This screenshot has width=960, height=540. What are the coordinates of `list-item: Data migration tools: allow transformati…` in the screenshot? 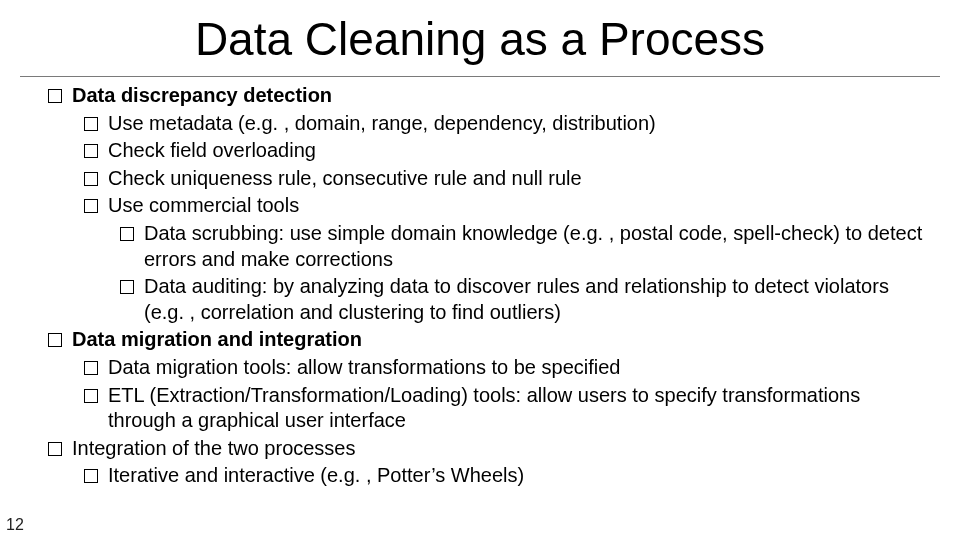 It's located at (507, 368).